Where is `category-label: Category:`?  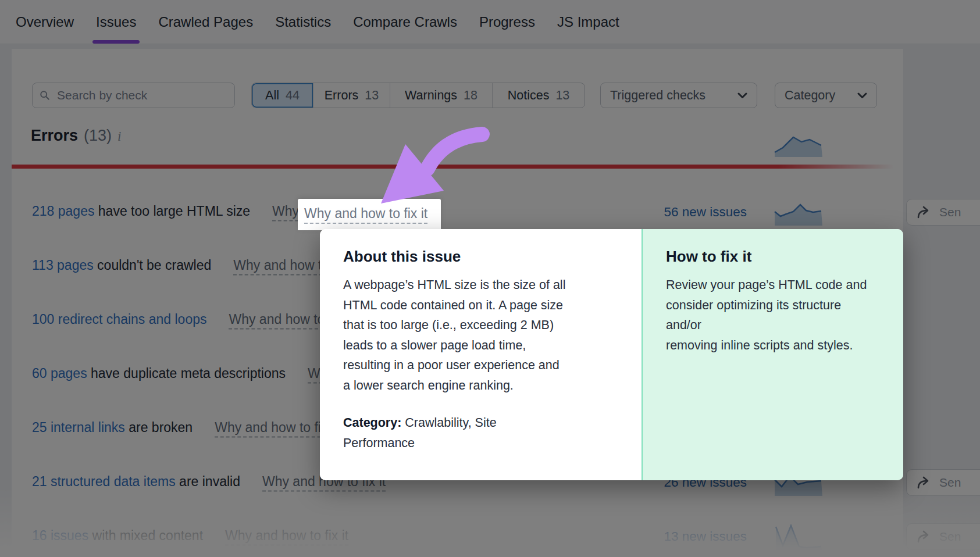
category-label: Category: is located at coordinates (372, 423).